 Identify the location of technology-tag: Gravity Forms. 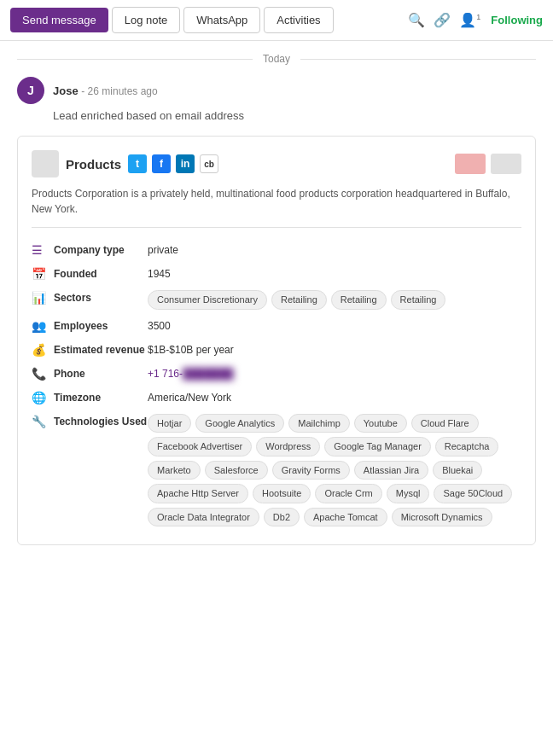
(311, 471).